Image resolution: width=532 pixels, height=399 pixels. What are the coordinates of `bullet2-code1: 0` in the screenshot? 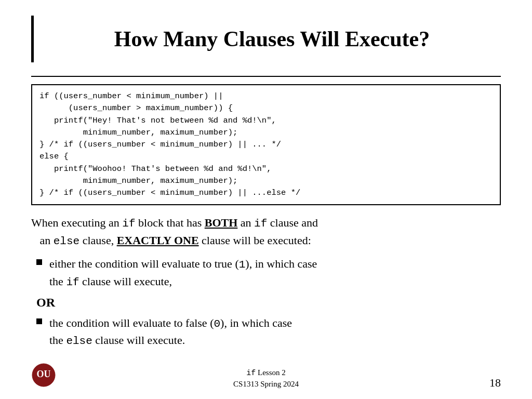 It's located at (217, 324).